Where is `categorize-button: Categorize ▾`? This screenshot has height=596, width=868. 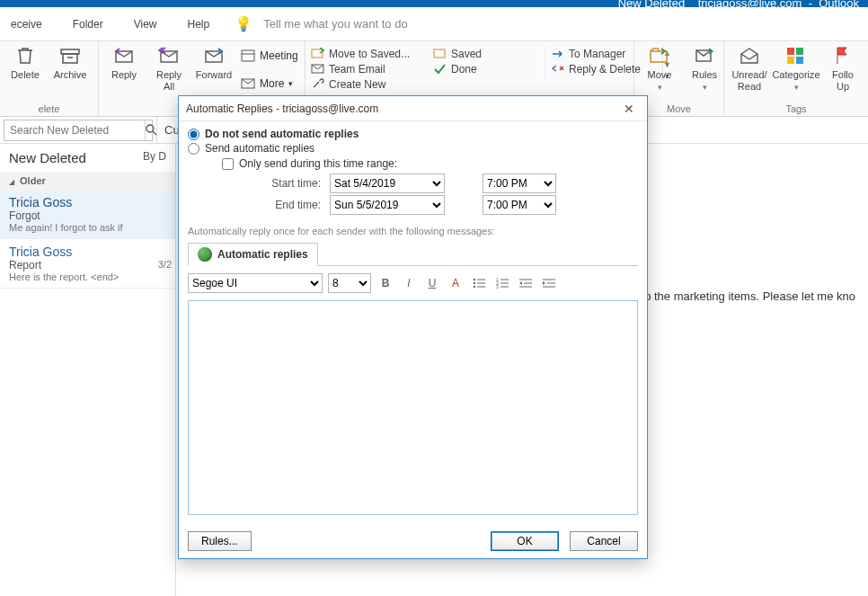 categorize-button: Categorize ▾ is located at coordinates (796, 68).